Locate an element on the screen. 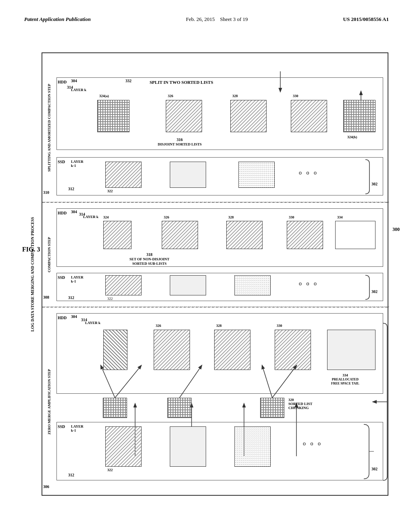  ref-304-top: 304 is located at coordinates (74, 81).